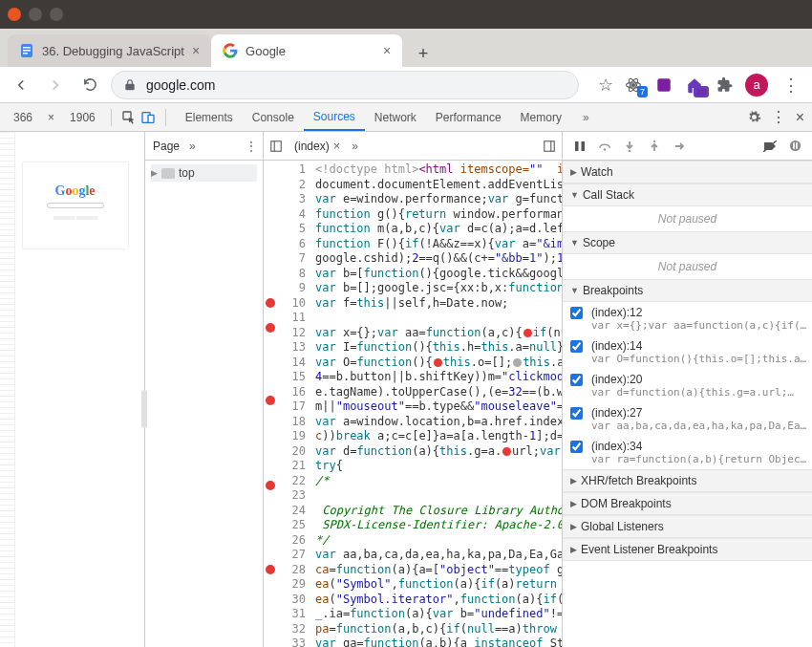 The image size is (812, 647). Describe the element at coordinates (438, 452) in the screenshot. I see `code-line: var d=function(a){this.g=a.url;var` at that location.